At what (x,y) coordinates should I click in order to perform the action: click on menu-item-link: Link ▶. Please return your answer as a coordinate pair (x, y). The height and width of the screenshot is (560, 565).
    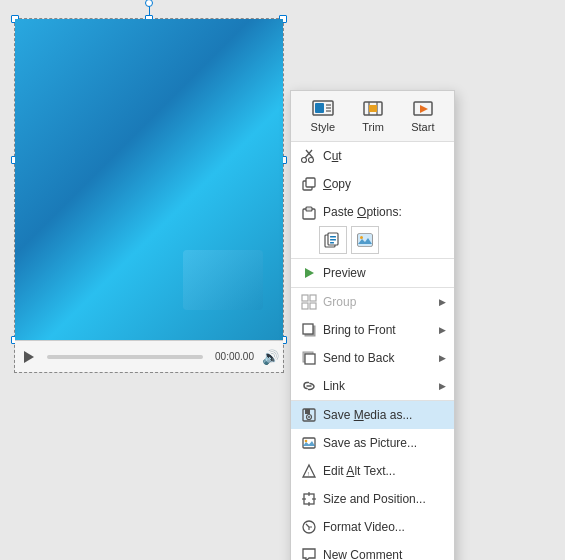
    Looking at the image, I should click on (372, 386).